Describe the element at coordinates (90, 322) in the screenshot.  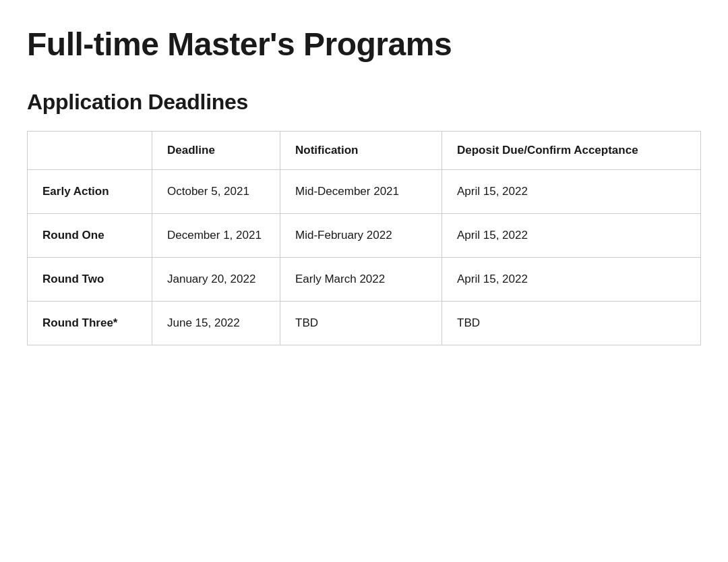
I see `round-label: Round Three*` at that location.